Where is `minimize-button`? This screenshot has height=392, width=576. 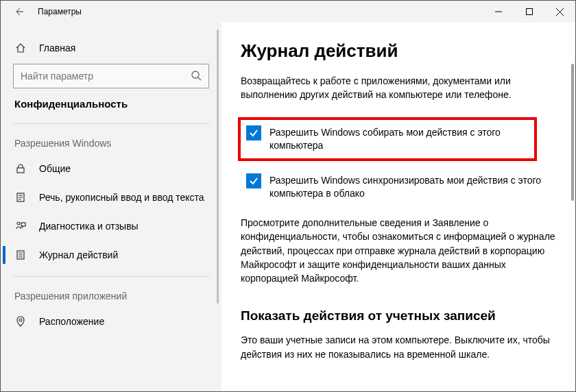
minimize-button is located at coordinates (498, 12).